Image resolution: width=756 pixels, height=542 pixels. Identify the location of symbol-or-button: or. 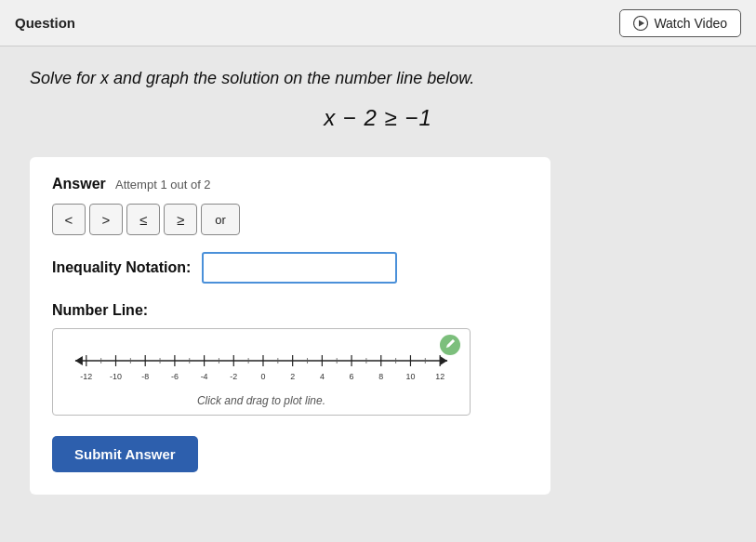
(220, 219).